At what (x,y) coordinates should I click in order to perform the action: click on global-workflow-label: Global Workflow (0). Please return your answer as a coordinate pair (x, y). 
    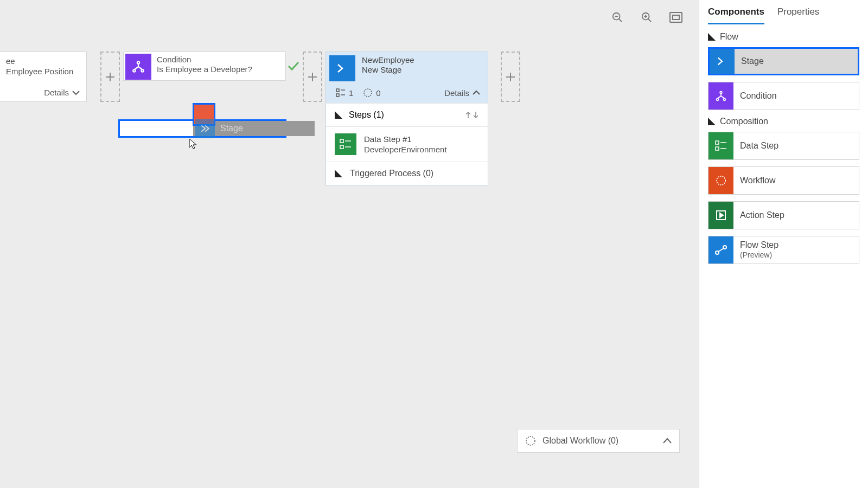
    Looking at the image, I should click on (580, 441).